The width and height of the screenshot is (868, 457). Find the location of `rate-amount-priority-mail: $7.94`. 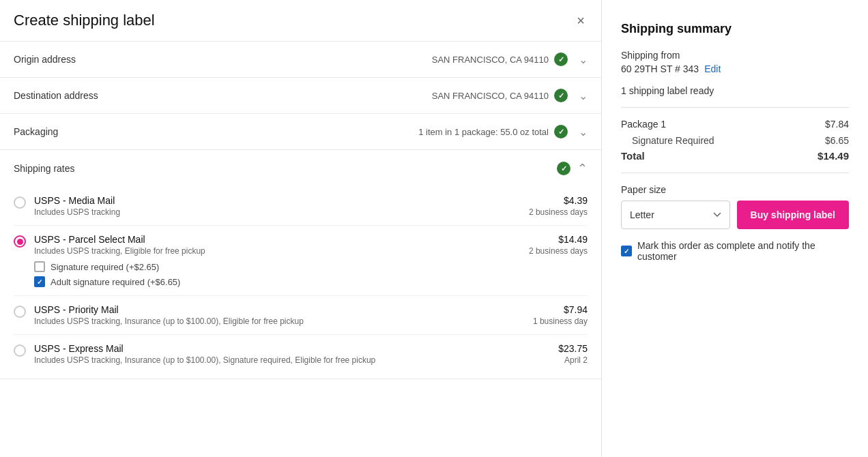

rate-amount-priority-mail: $7.94 is located at coordinates (560, 310).